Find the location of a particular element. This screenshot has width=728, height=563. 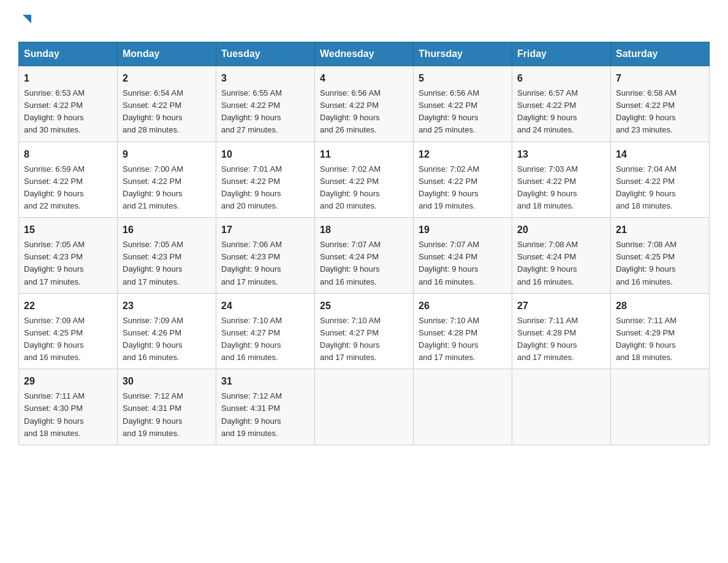

page-header is located at coordinates (364, 22).